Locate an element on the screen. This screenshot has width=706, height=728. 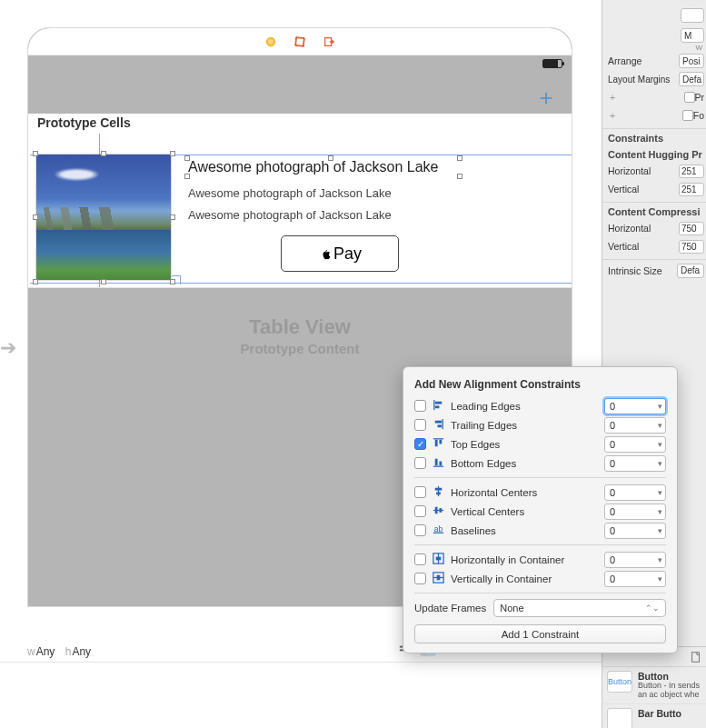
align-icon-hcontainer is located at coordinates (438, 560).